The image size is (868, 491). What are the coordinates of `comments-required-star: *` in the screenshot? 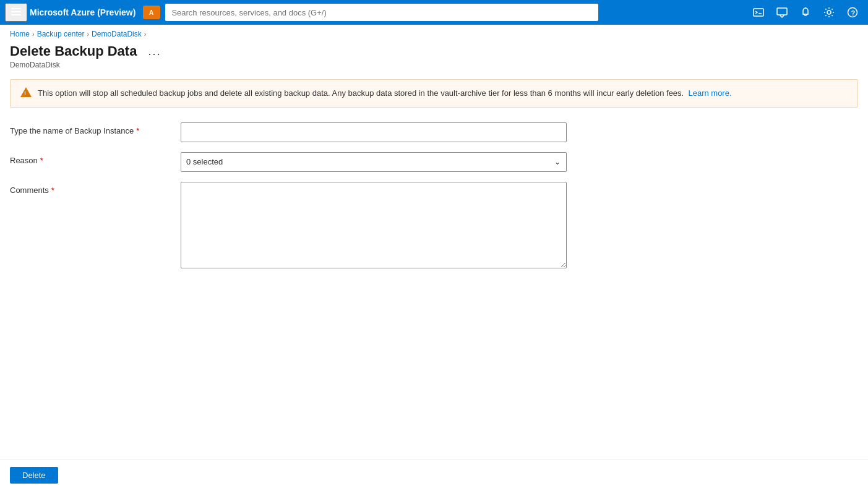 It's located at (53, 190).